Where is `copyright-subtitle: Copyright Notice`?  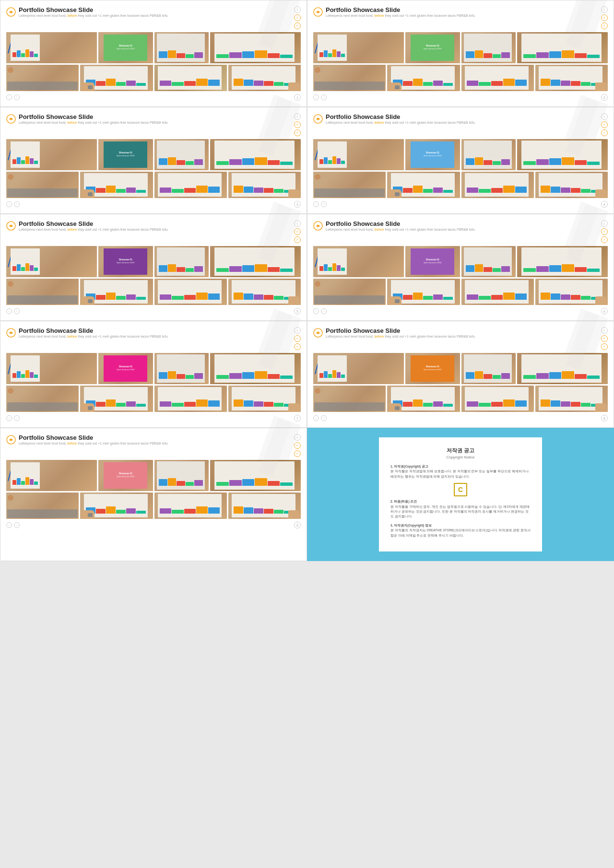 copyright-subtitle: Copyright Notice is located at coordinates (460, 457).